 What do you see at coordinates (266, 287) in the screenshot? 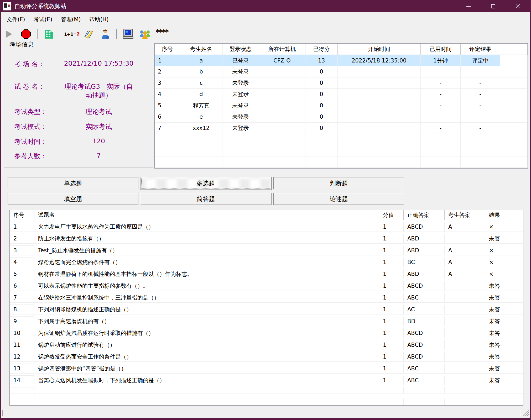
I see `questions-row: 6可以表示锅炉性能的主要指标的参数有（）。1ABCD未答` at bounding box center [266, 287].